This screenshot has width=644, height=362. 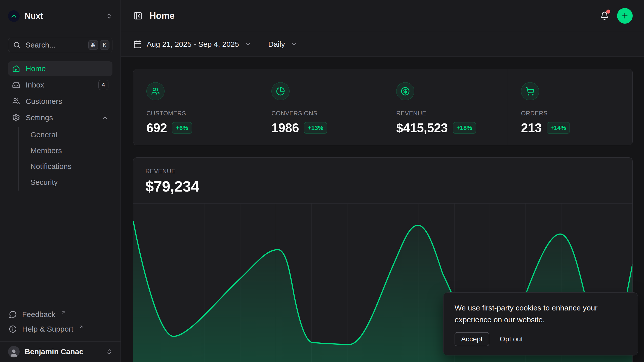 What do you see at coordinates (13, 329) in the screenshot?
I see `info-circle-icon` at bounding box center [13, 329].